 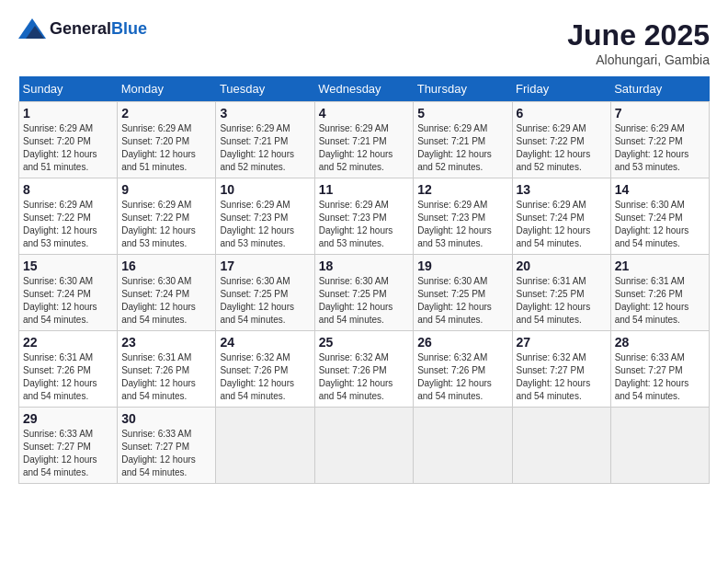 I want to click on day-number: 19, so click(x=462, y=266).